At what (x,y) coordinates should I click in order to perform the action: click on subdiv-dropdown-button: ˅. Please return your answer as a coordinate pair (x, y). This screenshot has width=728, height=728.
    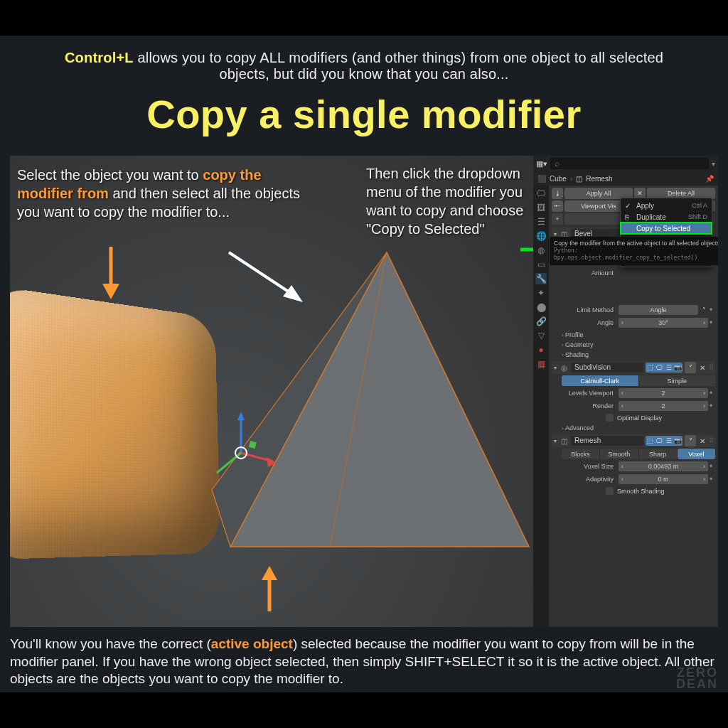
    Looking at the image, I should click on (690, 368).